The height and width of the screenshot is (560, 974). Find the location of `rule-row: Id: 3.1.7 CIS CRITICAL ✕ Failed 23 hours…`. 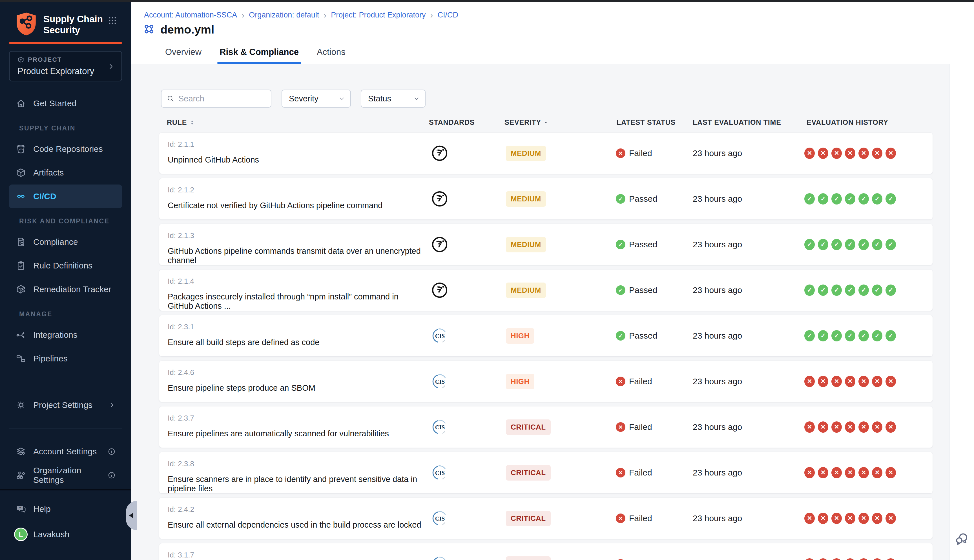

rule-row: Id: 3.1.7 CIS CRITICAL ✕ Failed 23 hours… is located at coordinates (546, 552).